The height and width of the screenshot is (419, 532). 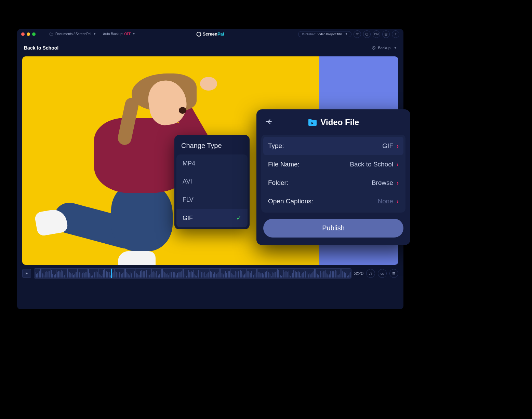 I want to click on filter-icon, so click(x=357, y=34).